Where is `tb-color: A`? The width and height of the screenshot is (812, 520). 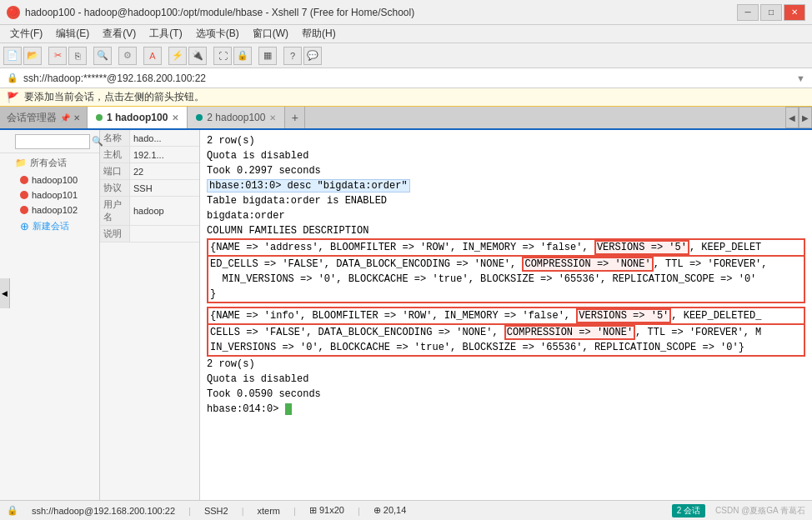
tb-color: A is located at coordinates (153, 56).